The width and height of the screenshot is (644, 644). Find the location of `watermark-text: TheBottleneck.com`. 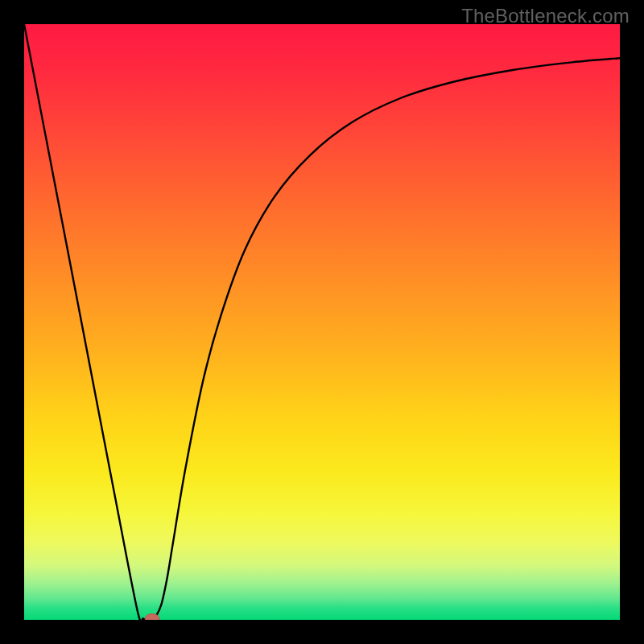

watermark-text: TheBottleneck.com is located at coordinates (546, 16).